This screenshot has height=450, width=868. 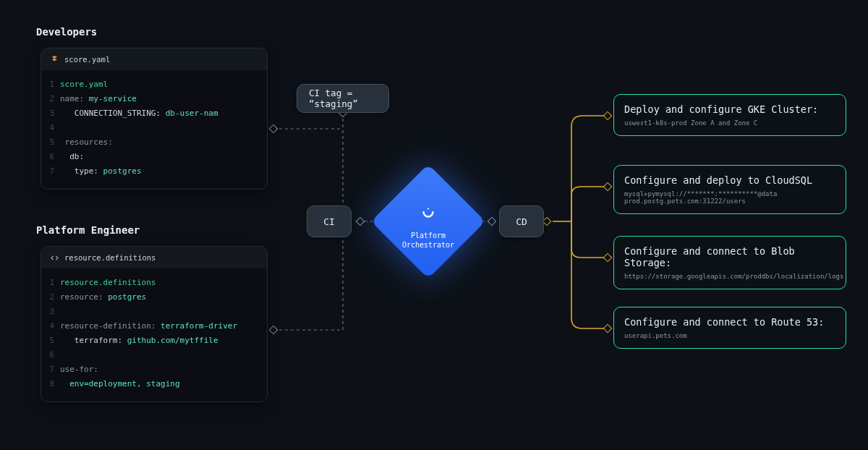 I want to click on output-title: Configure and deploy to CloudSQL, so click(x=730, y=180).